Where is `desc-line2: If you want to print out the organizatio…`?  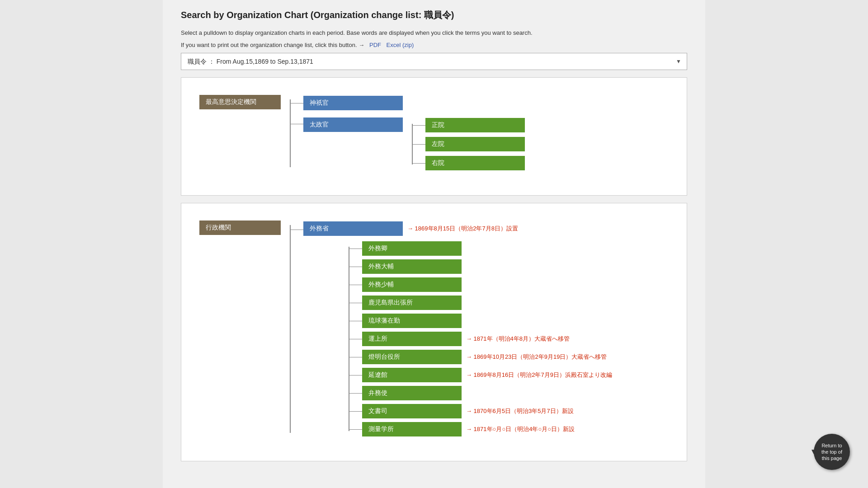
desc-line2: If you want to print out the organizatio… is located at coordinates (269, 45).